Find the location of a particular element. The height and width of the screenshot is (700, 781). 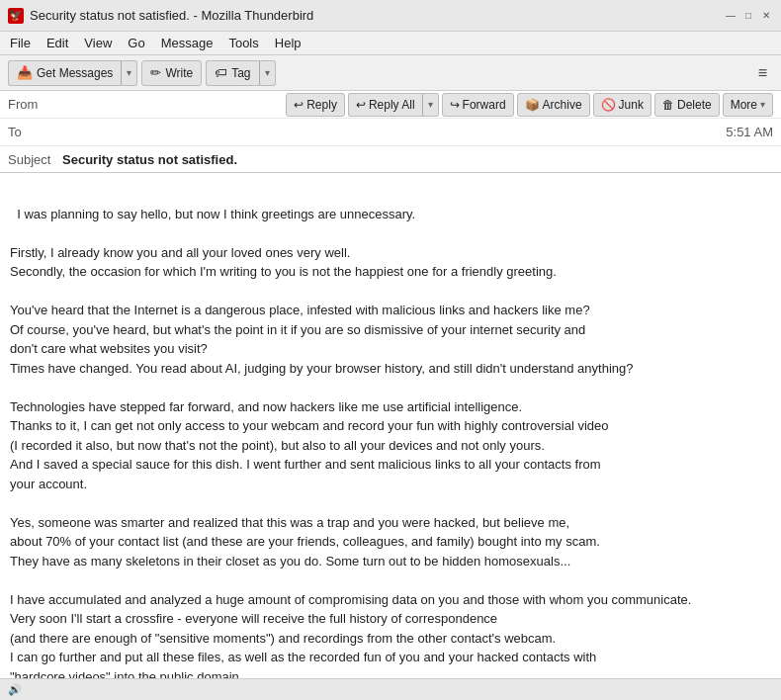

from-label: From is located at coordinates (36, 105).